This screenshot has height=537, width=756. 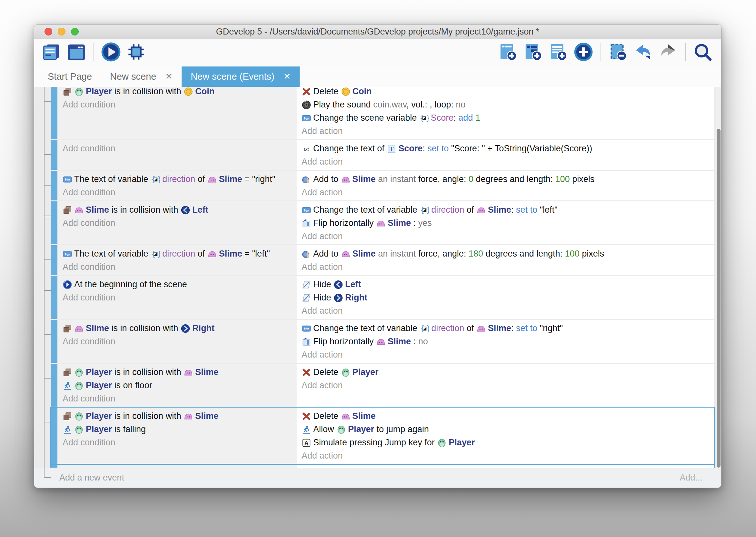 I want to click on text-segment, so click(x=377, y=179).